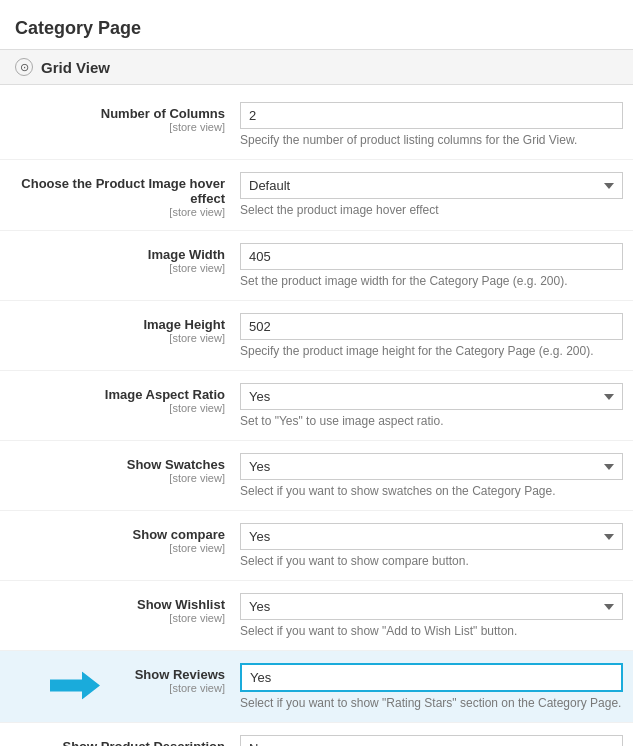 The height and width of the screenshot is (746, 633). What do you see at coordinates (316, 336) in the screenshot?
I see `form-row-image-height: Image Height[store view]Specify the prod…` at bounding box center [316, 336].